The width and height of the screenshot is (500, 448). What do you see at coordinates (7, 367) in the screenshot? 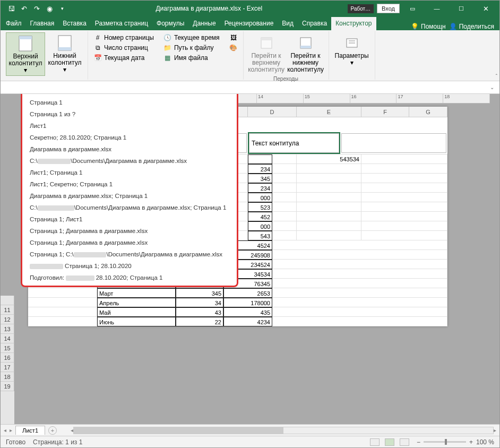
I see `row-header: 17` at bounding box center [7, 367].